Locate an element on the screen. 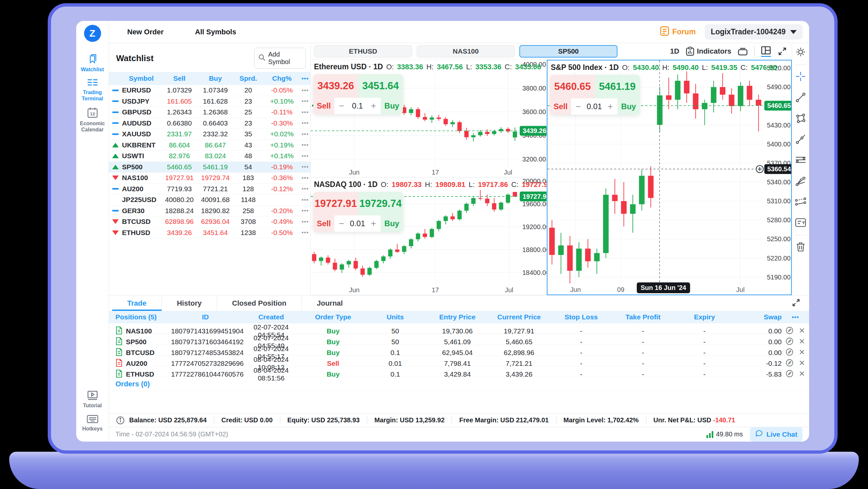  watchlist-row-ger30: GER30 18288.24 18290.82 258 -0.20% ••• is located at coordinates (210, 211).